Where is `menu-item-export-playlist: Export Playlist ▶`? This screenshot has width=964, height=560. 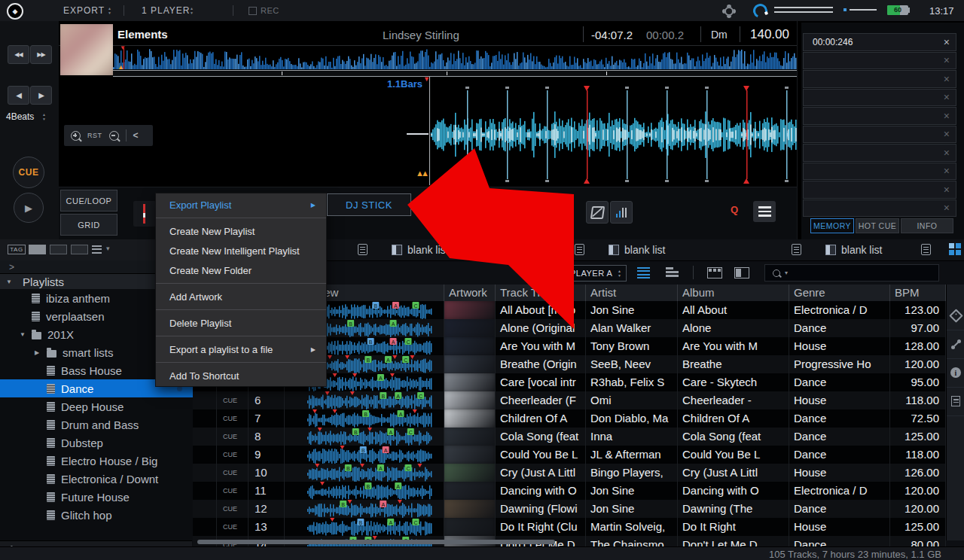
menu-item-export-playlist: Export Playlist ▶ is located at coordinates (241, 205).